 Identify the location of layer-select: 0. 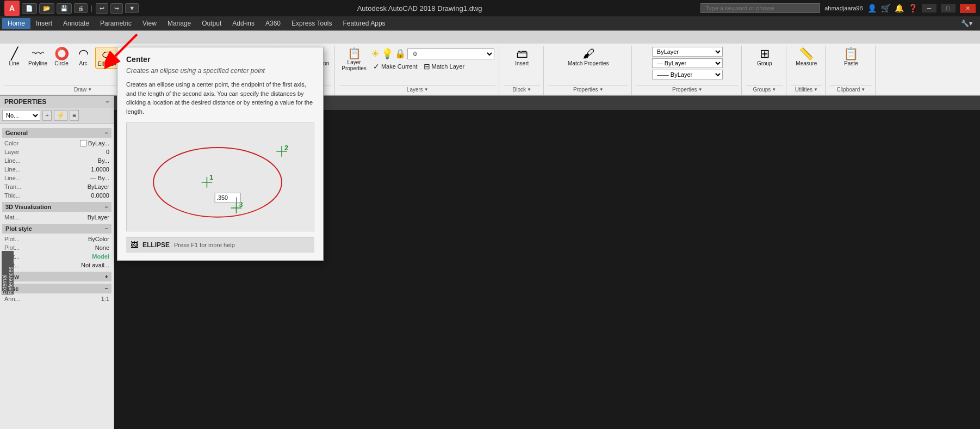
(451, 54).